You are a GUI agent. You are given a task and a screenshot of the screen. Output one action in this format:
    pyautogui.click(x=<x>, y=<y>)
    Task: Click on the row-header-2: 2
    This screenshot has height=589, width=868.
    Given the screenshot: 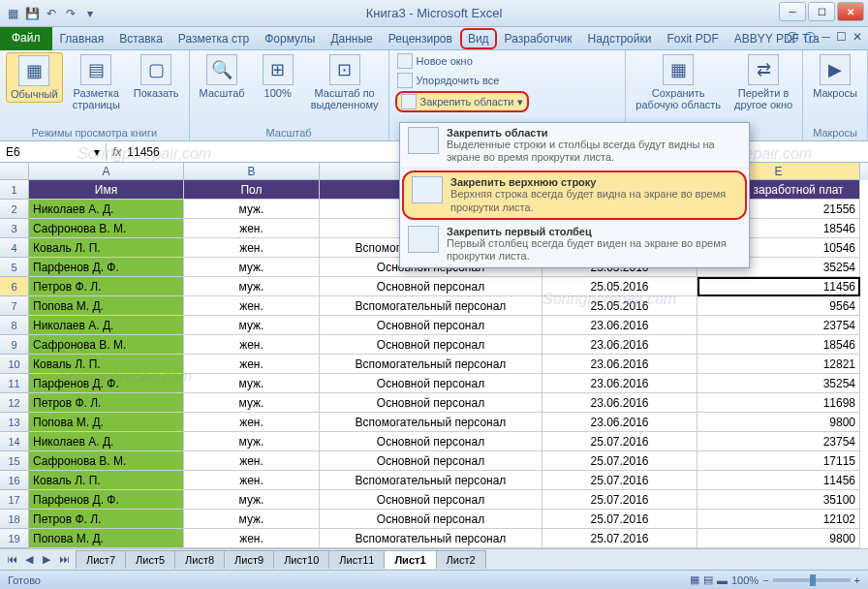 What is the action you would take?
    pyautogui.click(x=15, y=209)
    